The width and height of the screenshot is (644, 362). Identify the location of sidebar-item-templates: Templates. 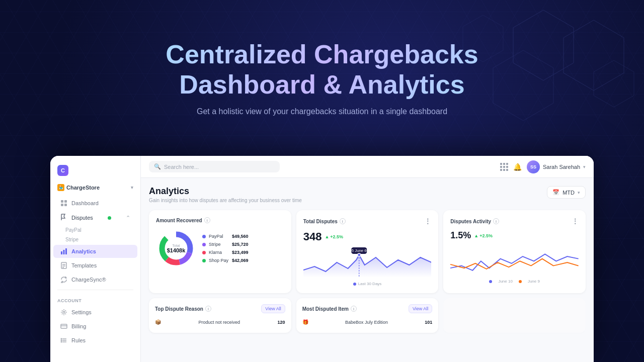
(96, 265).